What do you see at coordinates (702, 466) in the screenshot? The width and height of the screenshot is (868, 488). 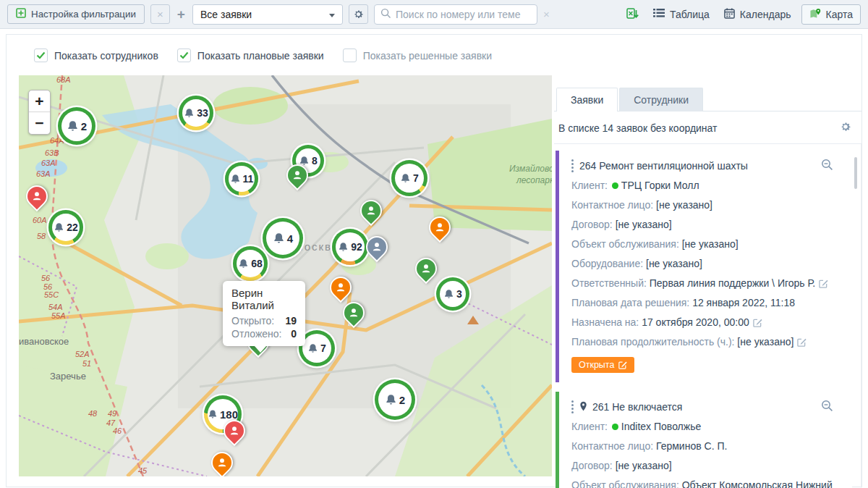 I see `request-field: Договор: [не указано]` at bounding box center [702, 466].